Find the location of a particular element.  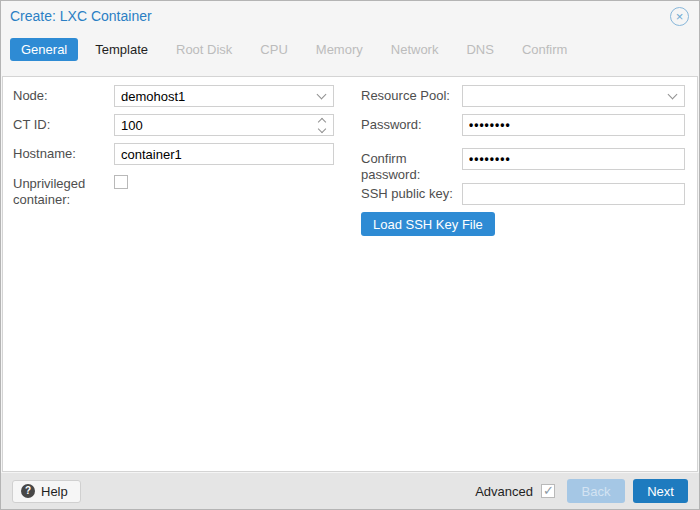

help-button-label: Help is located at coordinates (54, 492).